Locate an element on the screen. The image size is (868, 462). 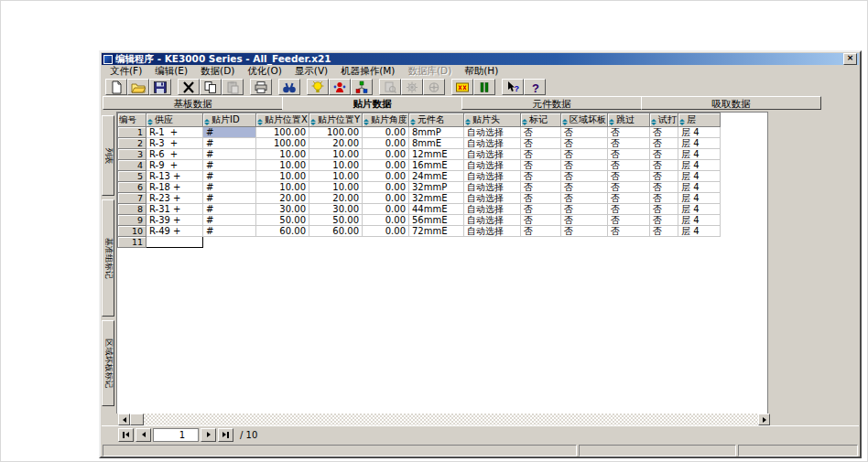
cell-part-name: 32mmP is located at coordinates (437, 188).